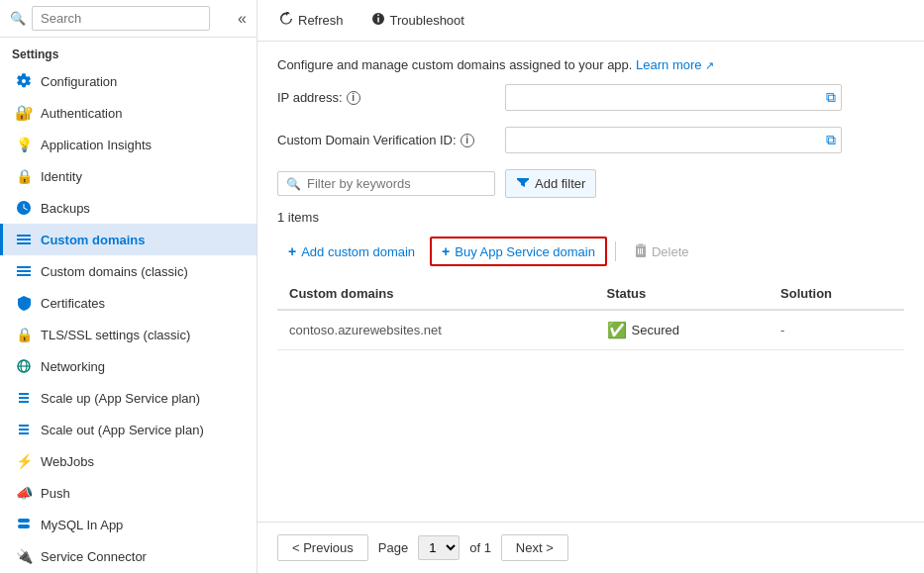 Image resolution: width=924 pixels, height=573 pixels. What do you see at coordinates (590, 65) in the screenshot?
I see `description-text: Configure and manage custom domains assi…` at bounding box center [590, 65].